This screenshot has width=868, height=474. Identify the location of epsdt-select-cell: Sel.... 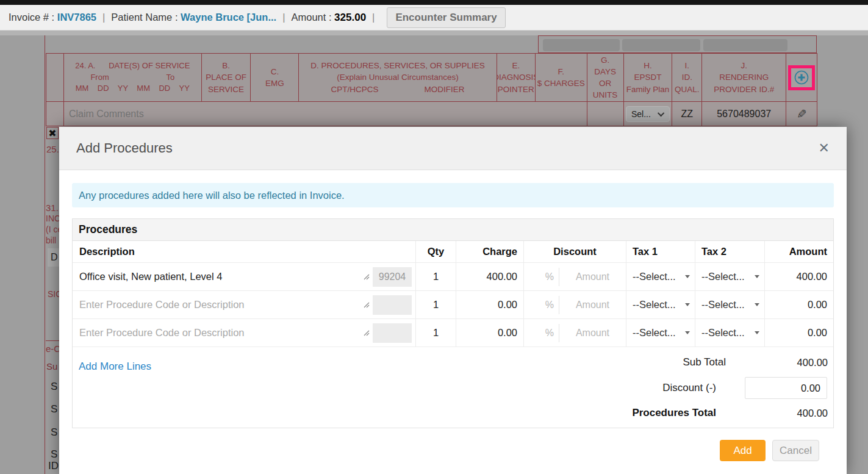
(648, 113).